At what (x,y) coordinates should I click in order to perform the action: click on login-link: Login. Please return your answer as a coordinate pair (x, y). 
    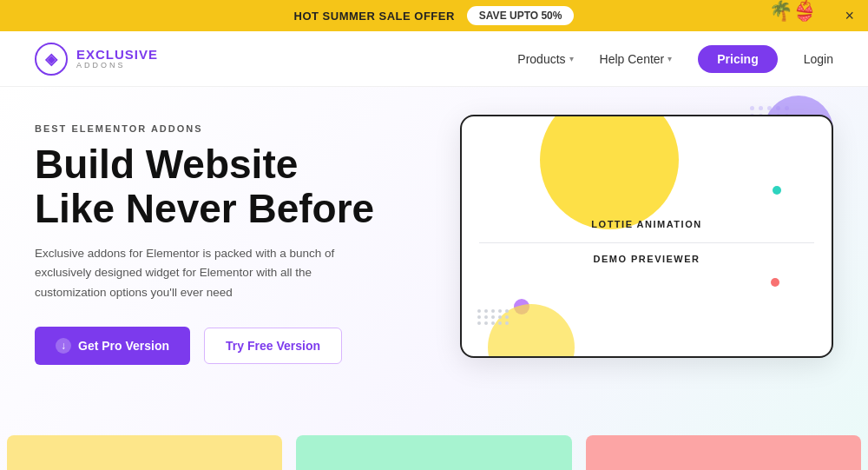
    Looking at the image, I should click on (819, 59).